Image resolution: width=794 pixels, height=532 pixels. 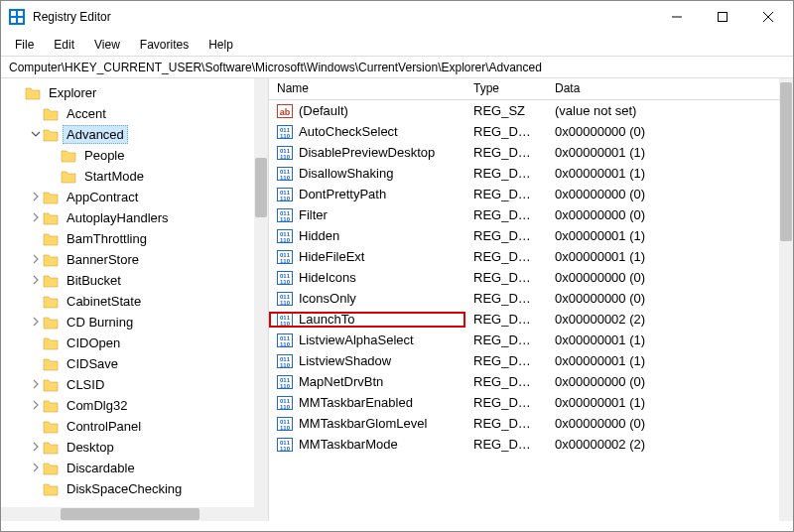 What do you see at coordinates (531, 214) in the screenshot?
I see `list-row: 011110FilterREG_DW...0x00000000 (0)` at bounding box center [531, 214].